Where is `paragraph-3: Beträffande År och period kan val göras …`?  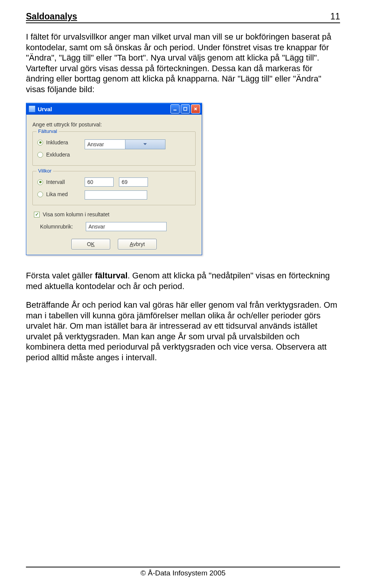 paragraph-3: Beträffande År och period kan val göras … is located at coordinates (183, 331).